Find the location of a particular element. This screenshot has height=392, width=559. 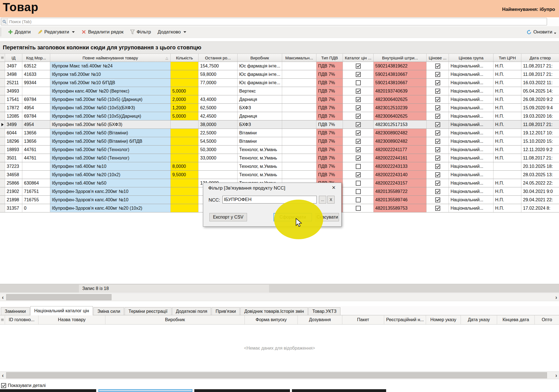

detail-column-header: Пакет is located at coordinates (363, 320).